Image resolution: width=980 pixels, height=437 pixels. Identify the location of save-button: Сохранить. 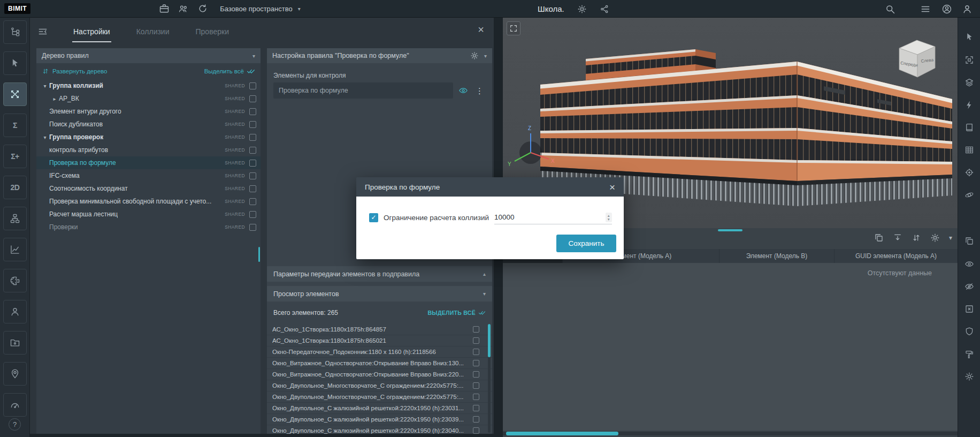
(586, 243).